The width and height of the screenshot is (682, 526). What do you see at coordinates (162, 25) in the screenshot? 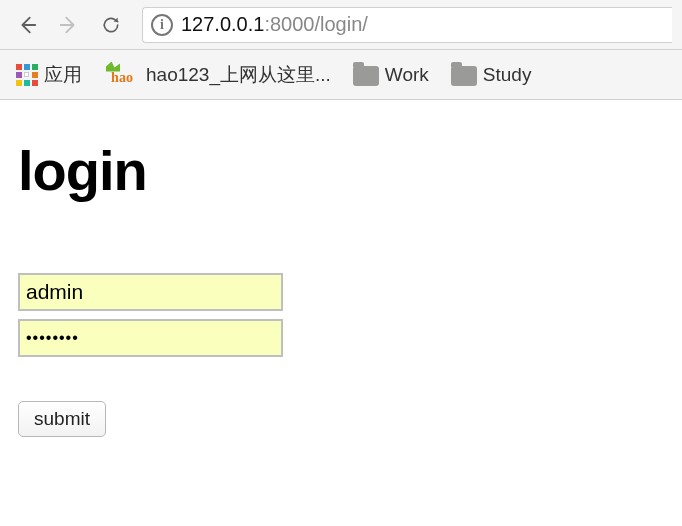
I see `site-info-icon: i` at bounding box center [162, 25].